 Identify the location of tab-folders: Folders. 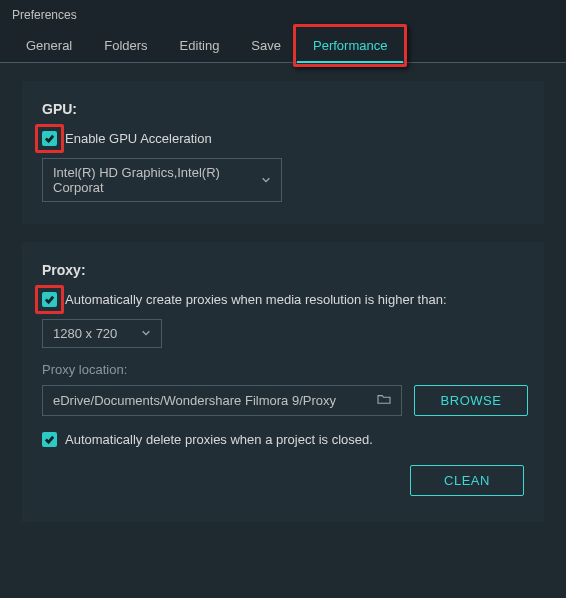
(126, 45).